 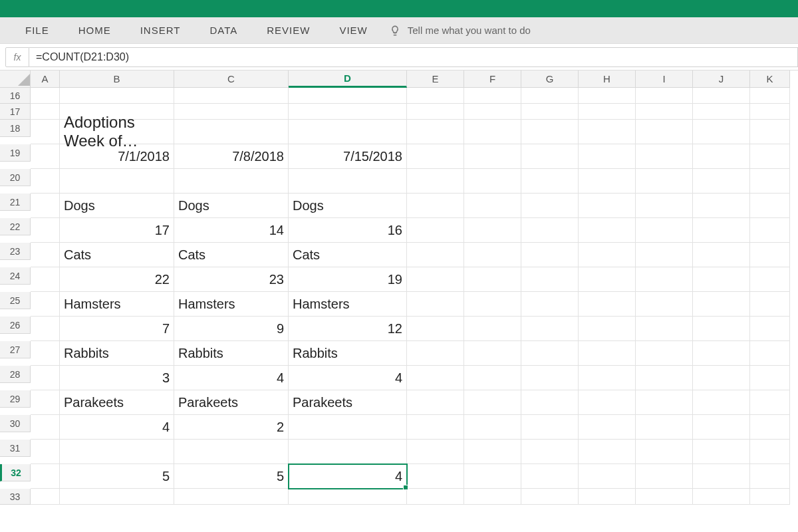 I want to click on col-header-D: D, so click(x=348, y=79).